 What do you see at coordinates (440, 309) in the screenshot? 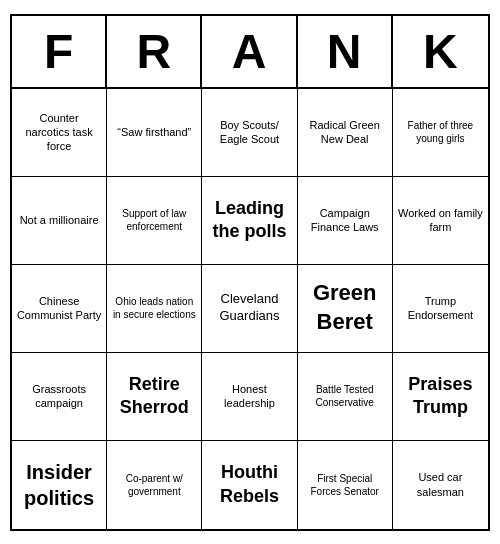
I see `bingo-cell-14: Trump Endorsement` at bounding box center [440, 309].